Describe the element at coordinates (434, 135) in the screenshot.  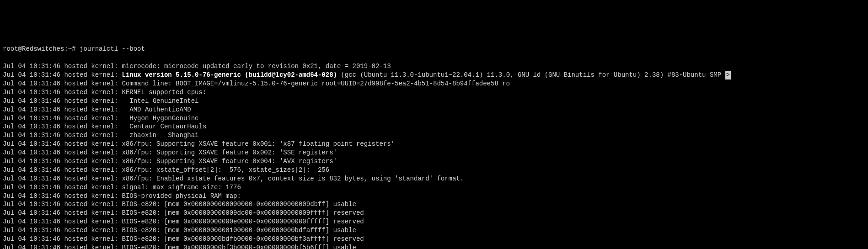
I see `log-line: Jul 04 10:31:46 hosted kernel: zhaoxin S…` at that location.